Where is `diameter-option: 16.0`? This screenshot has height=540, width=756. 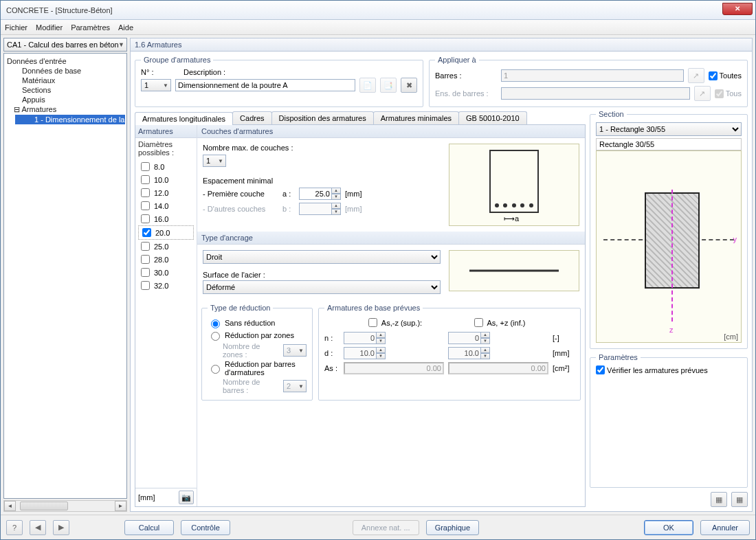 diameter-option: 16.0 is located at coordinates (166, 218).